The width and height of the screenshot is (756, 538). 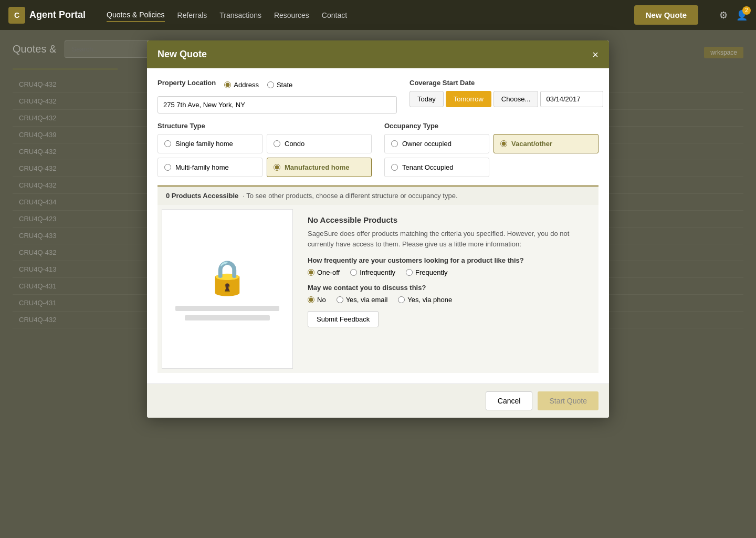 What do you see at coordinates (426, 272) in the screenshot?
I see `frequency-frequently: Frequently` at bounding box center [426, 272].